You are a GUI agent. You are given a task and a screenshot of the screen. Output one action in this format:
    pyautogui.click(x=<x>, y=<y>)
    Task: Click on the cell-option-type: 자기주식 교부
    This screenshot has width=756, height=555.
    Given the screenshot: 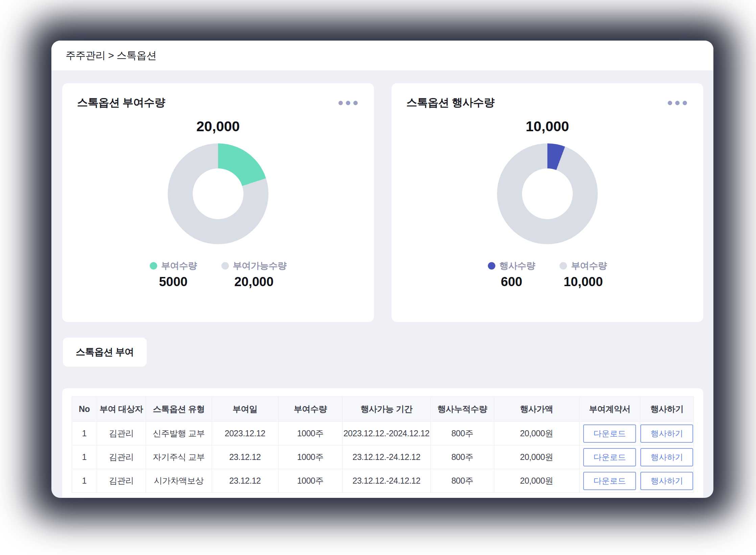 What is the action you would take?
    pyautogui.click(x=179, y=457)
    